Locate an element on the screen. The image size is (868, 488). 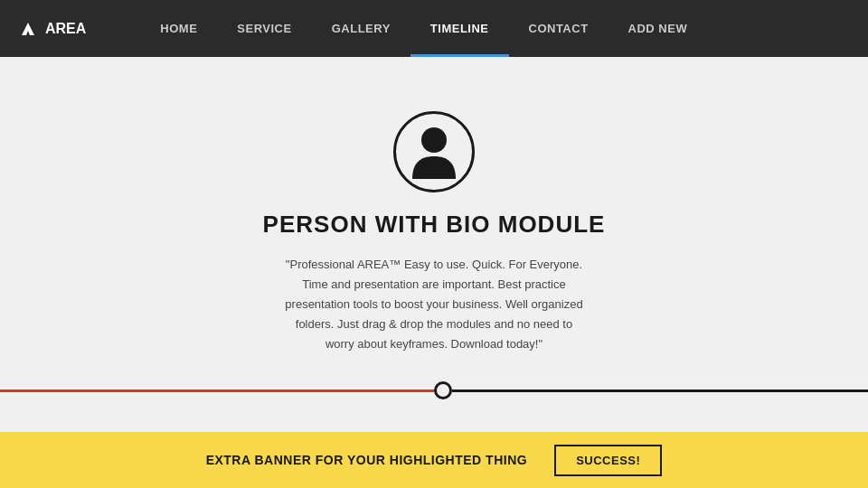
brand-logo: AREA is located at coordinates (52, 29).